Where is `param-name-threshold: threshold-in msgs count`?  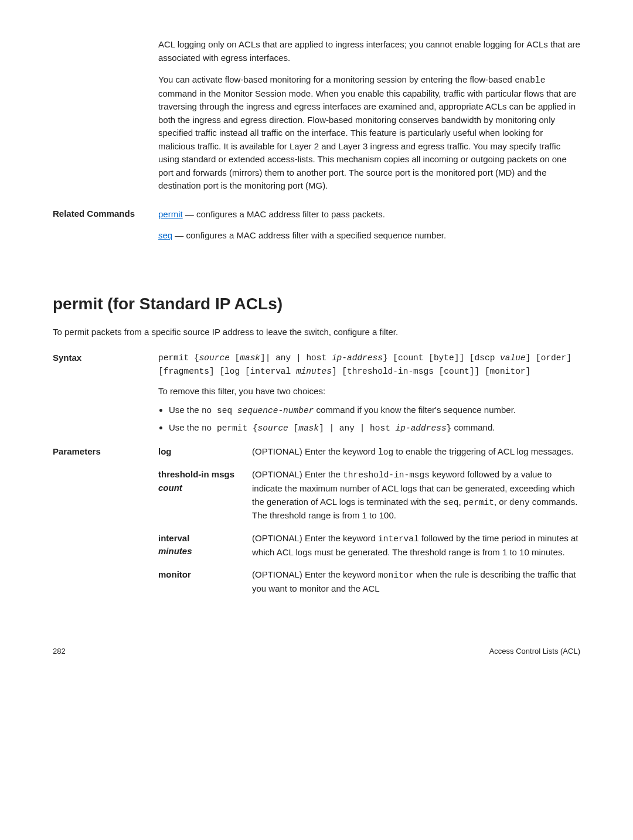 param-name-threshold: threshold-in msgs count is located at coordinates (205, 496).